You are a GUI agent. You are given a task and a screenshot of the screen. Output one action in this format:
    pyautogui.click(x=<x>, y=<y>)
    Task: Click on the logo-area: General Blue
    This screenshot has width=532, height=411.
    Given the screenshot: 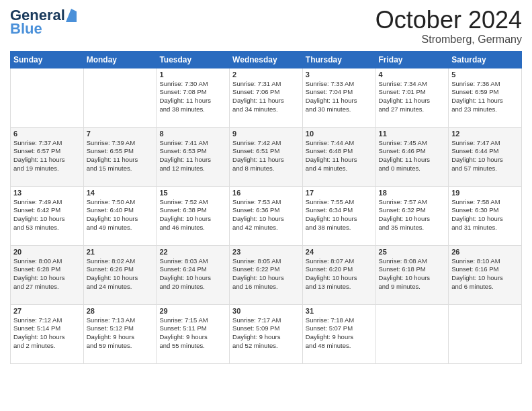 What is the action you would take?
    pyautogui.click(x=44, y=22)
    